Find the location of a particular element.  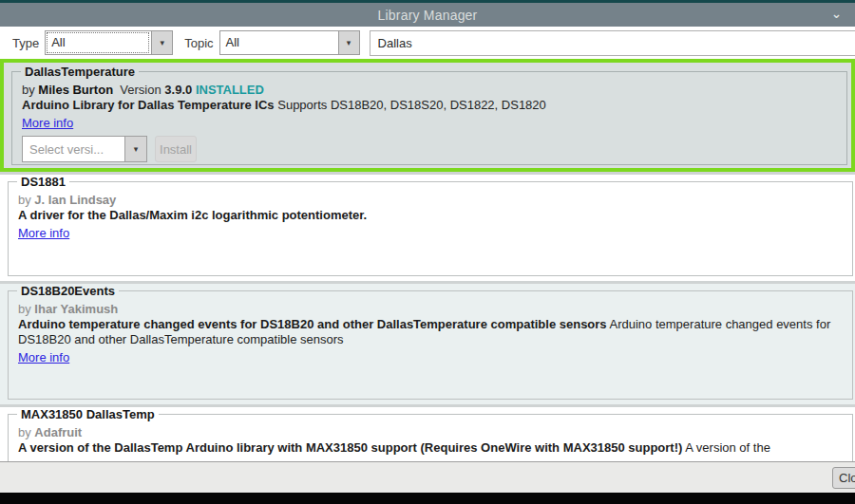

type-dropdown: All ▾ is located at coordinates (108, 43).